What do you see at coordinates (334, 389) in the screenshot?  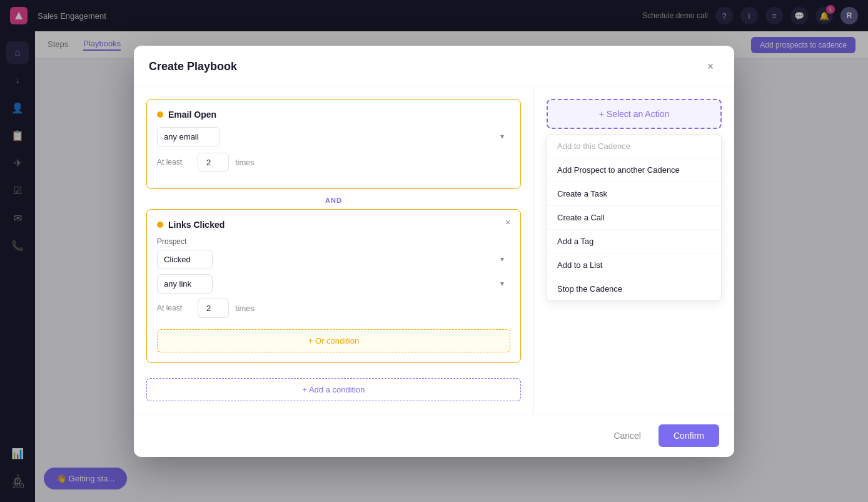 I see `add-condition-button: + Add a condition` at bounding box center [334, 389].